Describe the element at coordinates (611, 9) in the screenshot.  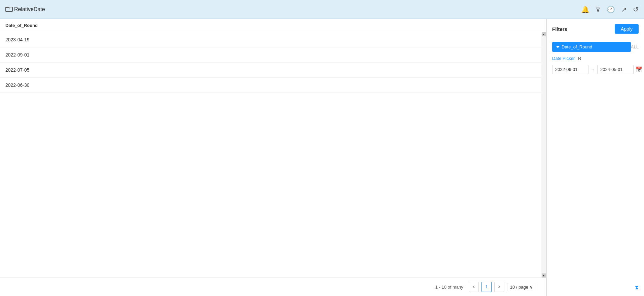
I see `clock-icon: 🕐` at that location.